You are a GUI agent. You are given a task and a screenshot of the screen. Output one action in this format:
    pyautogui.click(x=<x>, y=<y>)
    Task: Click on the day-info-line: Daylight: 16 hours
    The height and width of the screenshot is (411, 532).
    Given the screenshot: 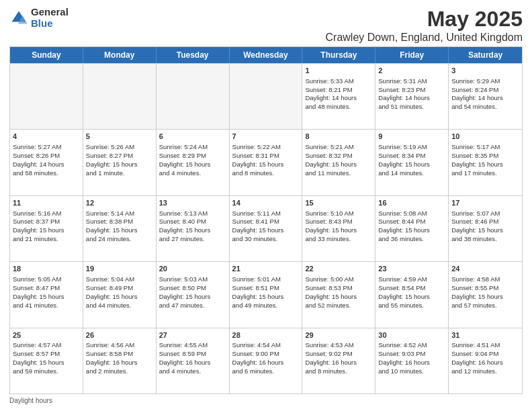 What is the action you would take?
    pyautogui.click(x=120, y=363)
    